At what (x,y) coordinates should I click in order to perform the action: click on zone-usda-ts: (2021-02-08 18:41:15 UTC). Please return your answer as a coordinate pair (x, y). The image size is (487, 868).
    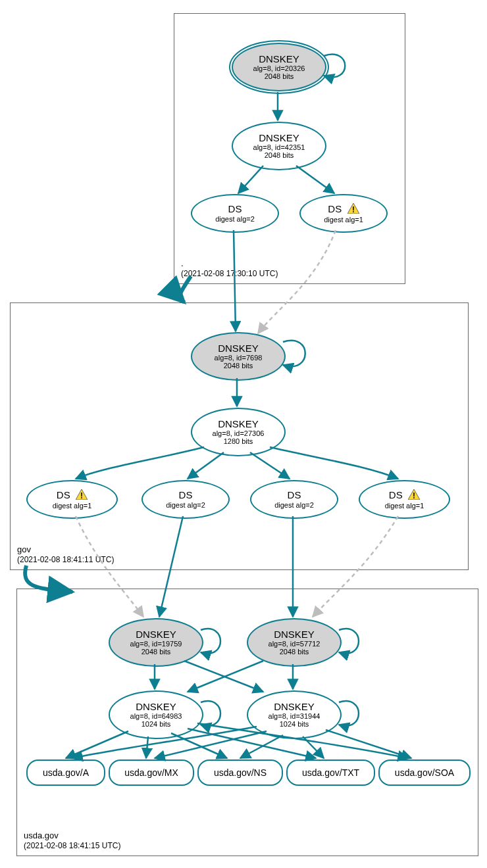
    Looking at the image, I should click on (72, 846).